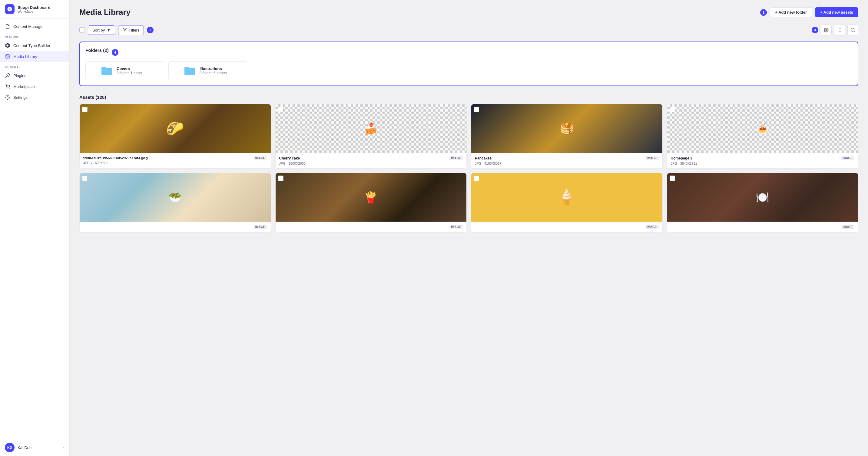 This screenshot has height=456, width=868. What do you see at coordinates (35, 228) in the screenshot?
I see `sidebar: Strapi Dashboard Workplace Content Manag…` at bounding box center [35, 228].